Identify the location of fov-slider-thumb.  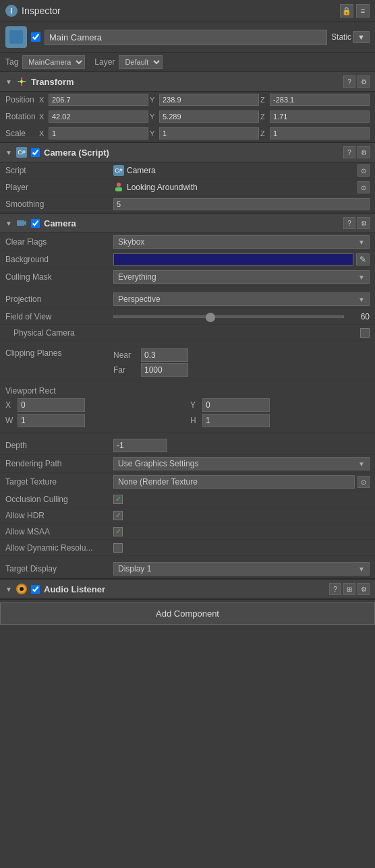
(210, 317).